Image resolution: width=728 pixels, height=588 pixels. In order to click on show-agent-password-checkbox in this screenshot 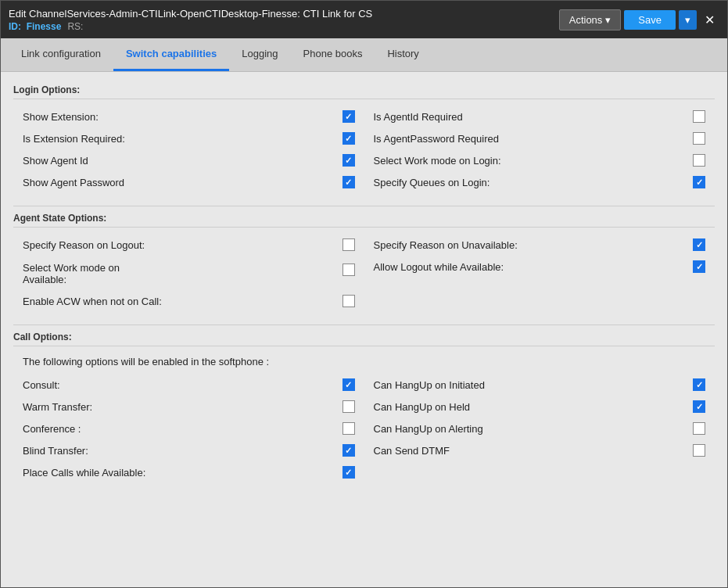, I will do `click(349, 182)`.